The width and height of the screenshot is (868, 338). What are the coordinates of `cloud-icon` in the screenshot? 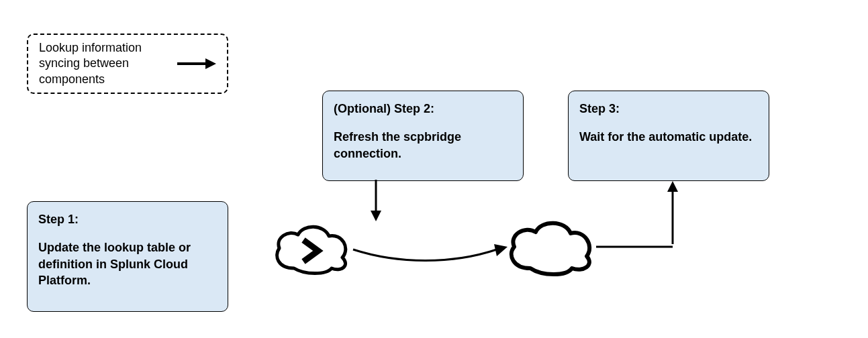 It's located at (550, 247).